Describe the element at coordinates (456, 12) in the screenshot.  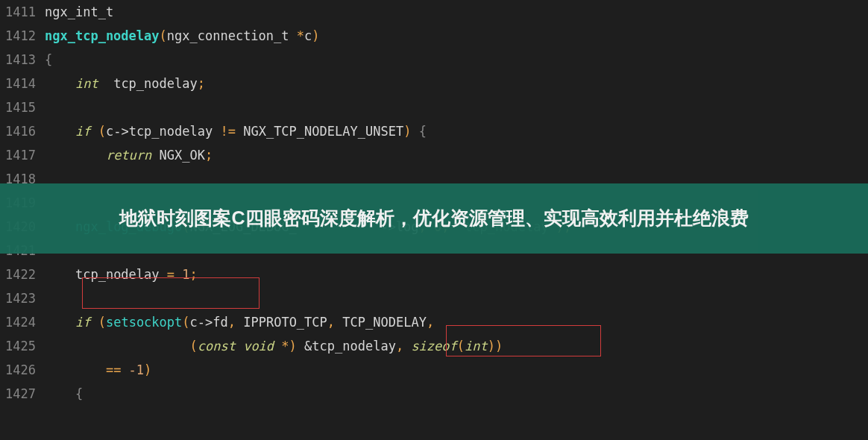
I see `code-content: ngx_int_t` at that location.